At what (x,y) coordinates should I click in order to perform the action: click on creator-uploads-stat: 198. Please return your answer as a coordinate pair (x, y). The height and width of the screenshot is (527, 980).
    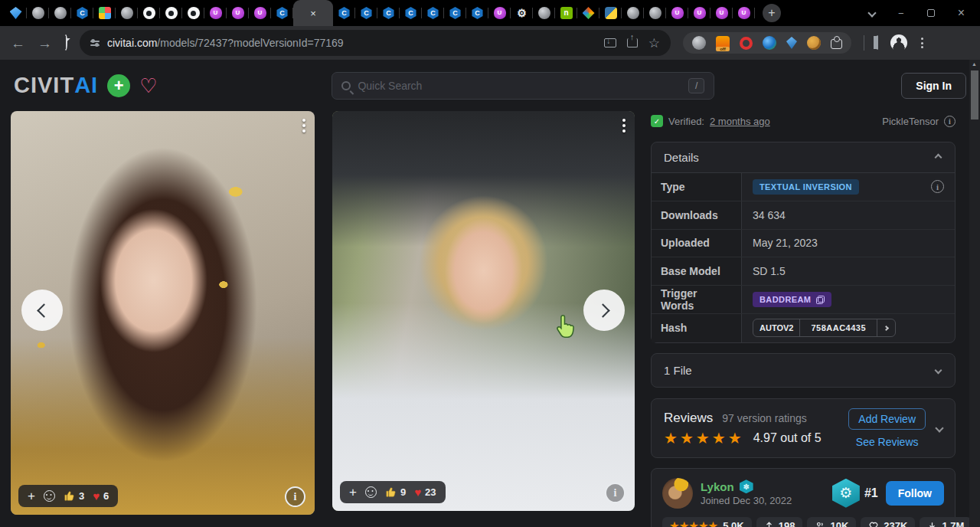
    Looking at the image, I should click on (779, 522).